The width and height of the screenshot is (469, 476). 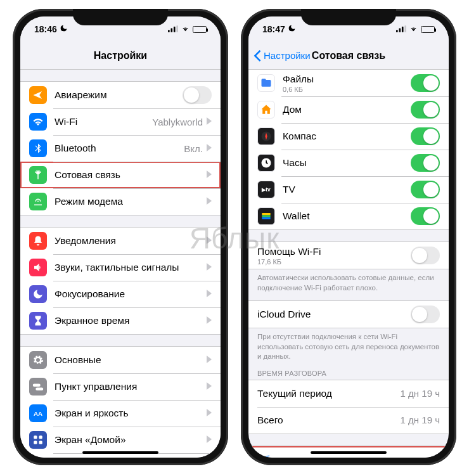 What do you see at coordinates (119, 95) in the screenshot?
I see `row-label: Авиарежим` at bounding box center [119, 95].